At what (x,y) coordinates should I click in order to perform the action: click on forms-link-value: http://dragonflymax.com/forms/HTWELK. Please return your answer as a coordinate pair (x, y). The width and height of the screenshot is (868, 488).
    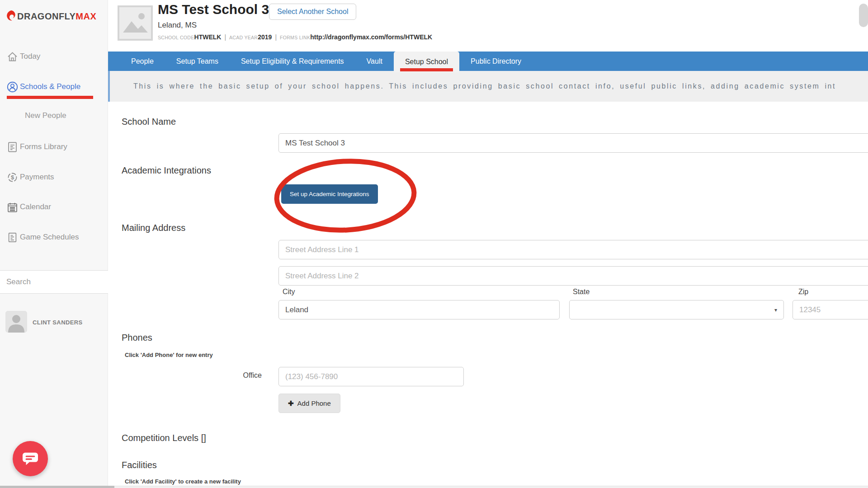
    Looking at the image, I should click on (371, 37).